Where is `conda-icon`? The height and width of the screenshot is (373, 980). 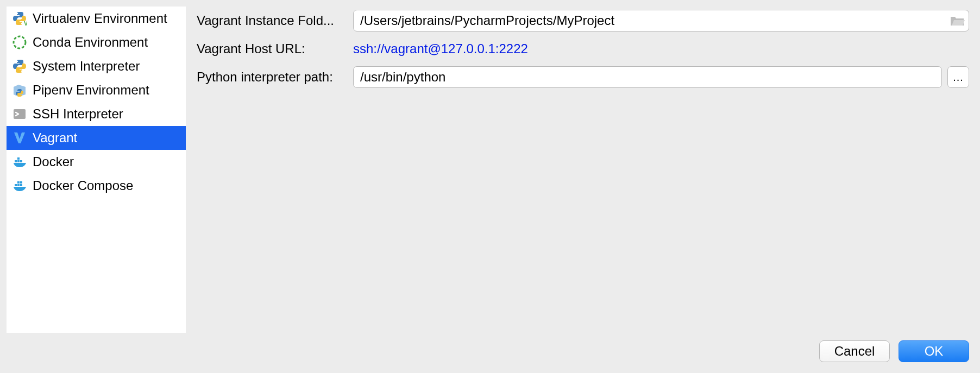
conda-icon is located at coordinates (20, 42).